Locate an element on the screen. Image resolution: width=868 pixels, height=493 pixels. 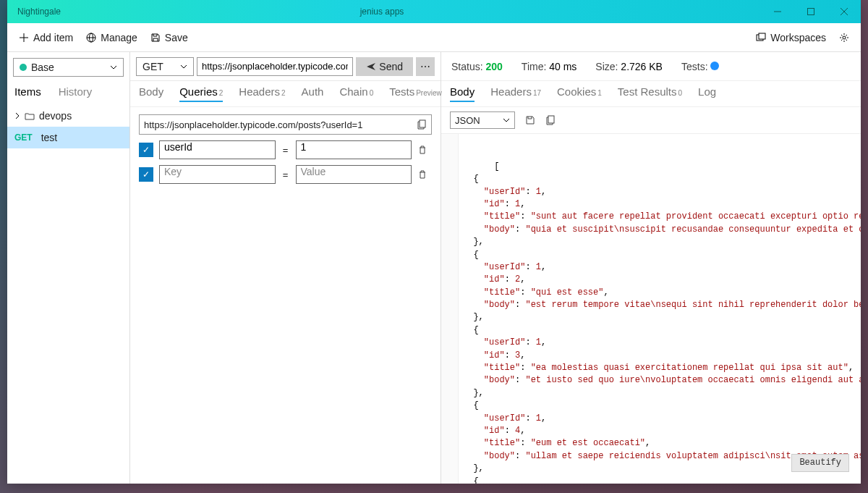
size-value: 2.726 KB is located at coordinates (642, 67).